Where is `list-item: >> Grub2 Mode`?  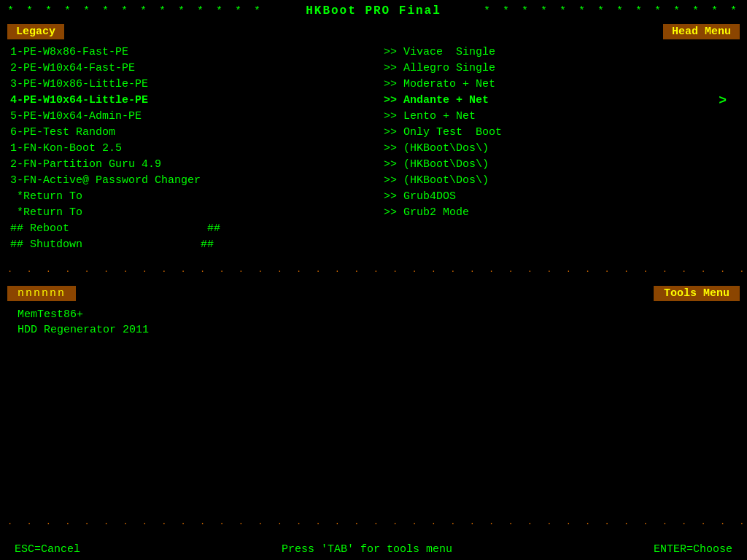
list-item: >> Grub2 Mode is located at coordinates (560, 213).